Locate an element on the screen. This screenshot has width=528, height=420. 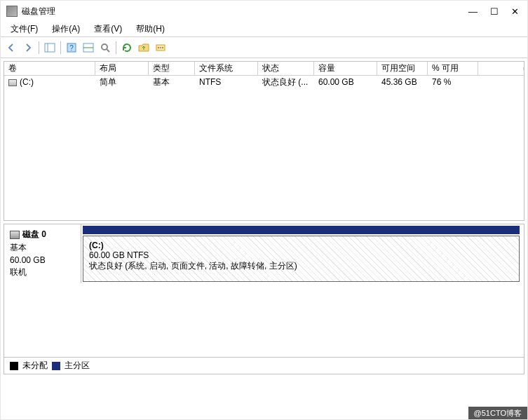
list-panel-button is located at coordinates (88, 48).